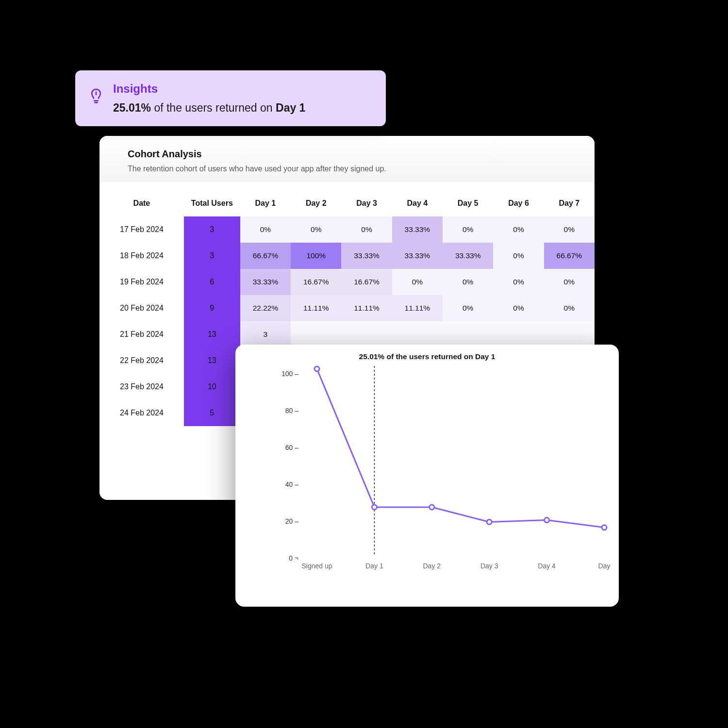 The image size is (728, 728). What do you see at coordinates (290, 108) in the screenshot?
I see `insights-day: Day 1` at bounding box center [290, 108].